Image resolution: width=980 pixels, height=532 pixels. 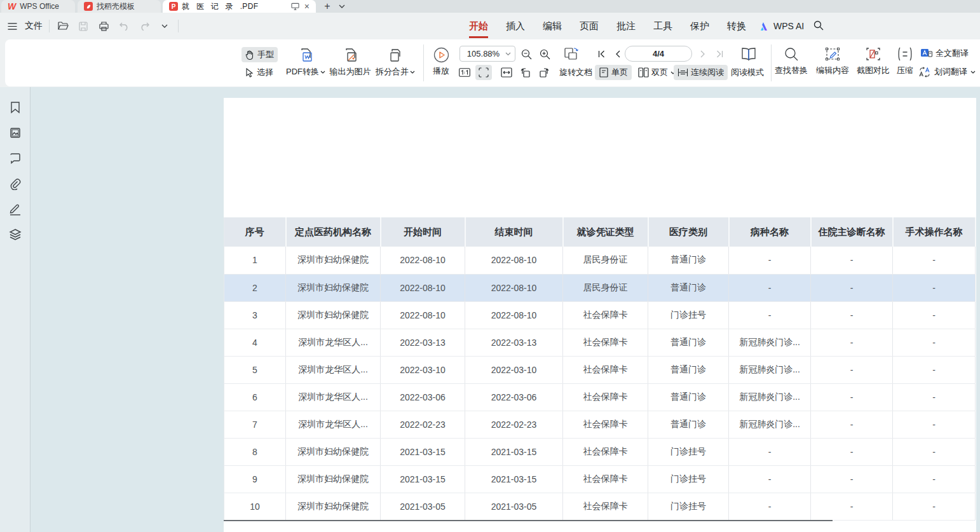 I want to click on actual-size-button, so click(x=465, y=72).